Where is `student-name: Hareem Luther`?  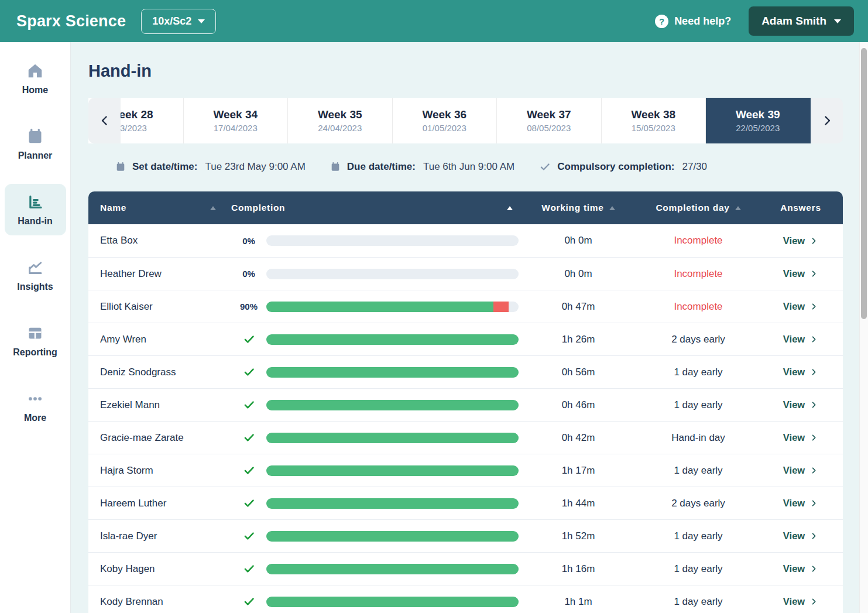
student-name: Hareem Luther is located at coordinates (160, 504).